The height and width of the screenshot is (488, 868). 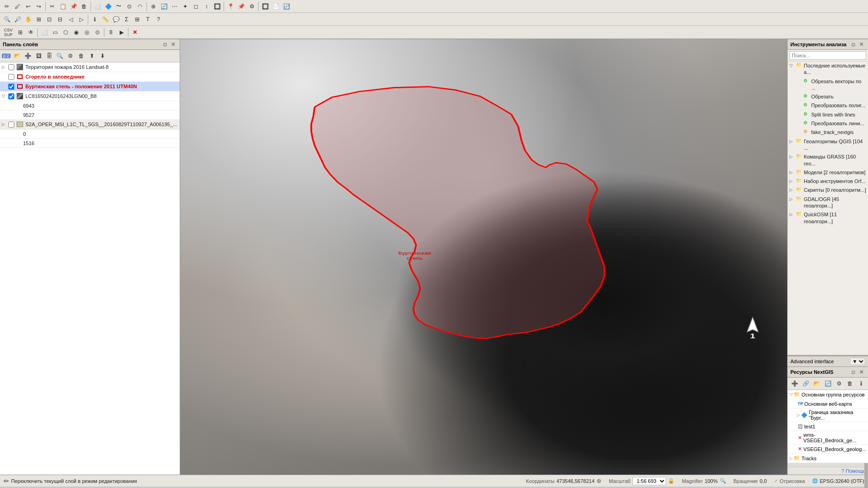 What do you see at coordinates (81, 56) in the screenshot?
I see `lt-remove-btn: 🗑` at bounding box center [81, 56].